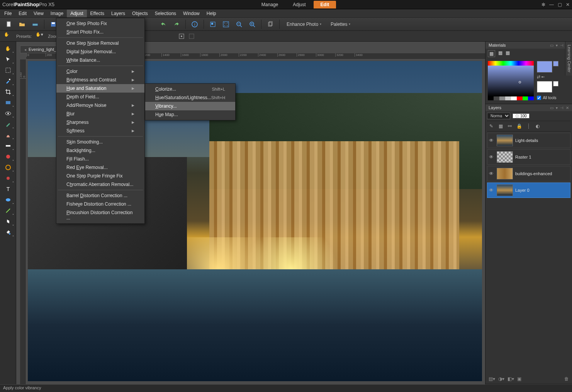 The width and height of the screenshot is (572, 392). Describe the element at coordinates (8, 178) in the screenshot. I see `eraser-tool: ▸` at that location.